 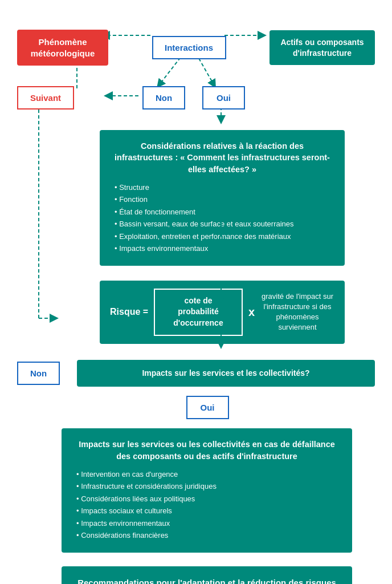 I want to click on box-oui2: Oui, so click(x=207, y=407).